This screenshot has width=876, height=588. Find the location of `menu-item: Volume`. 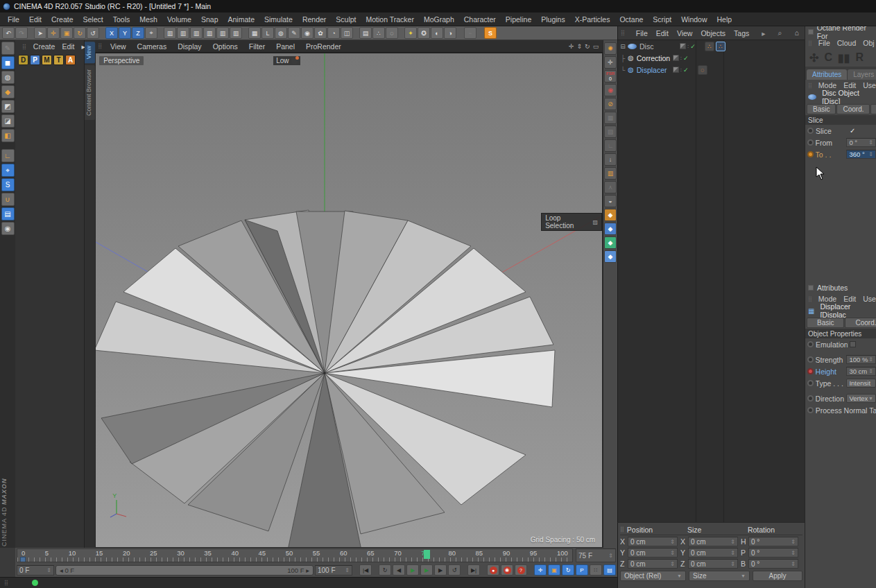

menu-item: Volume is located at coordinates (179, 19).